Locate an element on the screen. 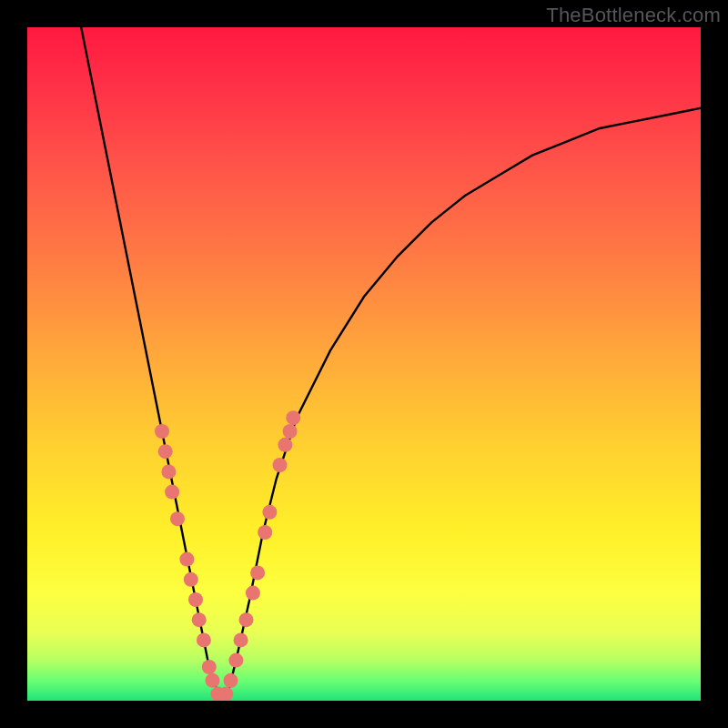 The width and height of the screenshot is (728, 728). watermark-text: TheBottleneck.com is located at coordinates (633, 15).